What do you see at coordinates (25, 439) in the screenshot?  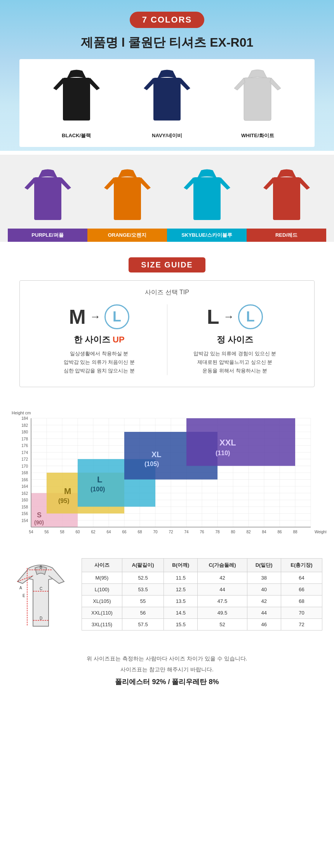 I see `svg-text: 178` at bounding box center [25, 439].